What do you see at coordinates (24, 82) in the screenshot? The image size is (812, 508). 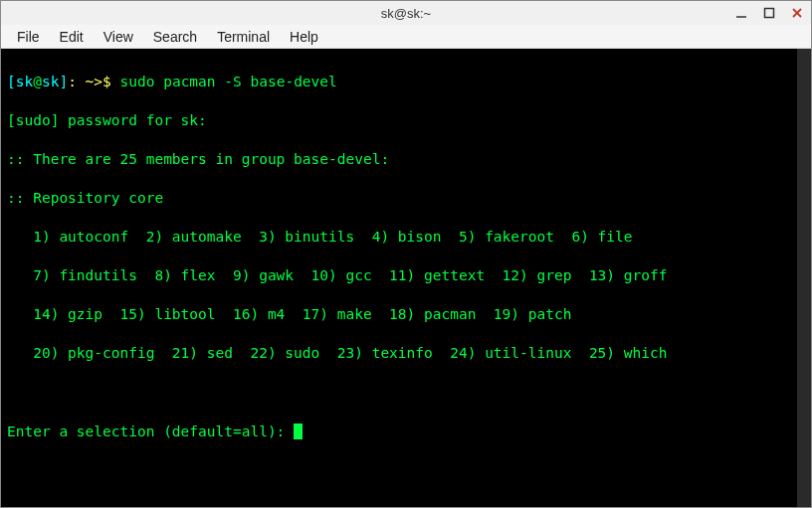 I see `prompt-user: sk` at bounding box center [24, 82].